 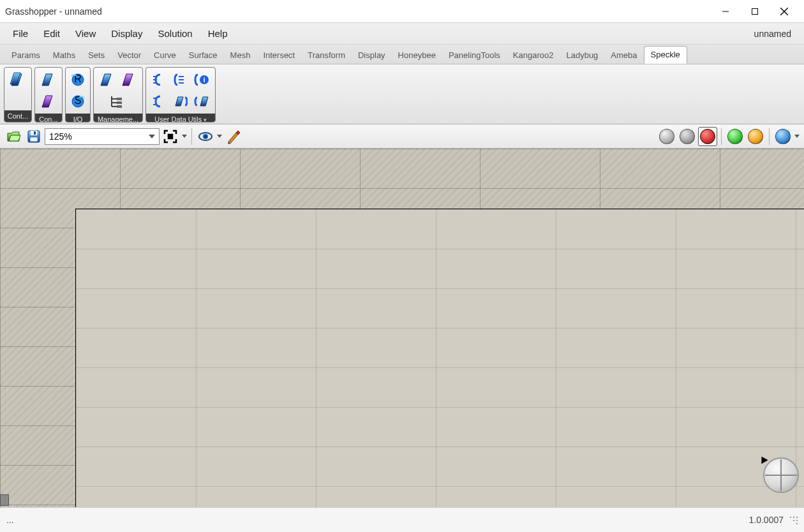 What do you see at coordinates (755, 11) in the screenshot?
I see `maximize-button` at bounding box center [755, 11].